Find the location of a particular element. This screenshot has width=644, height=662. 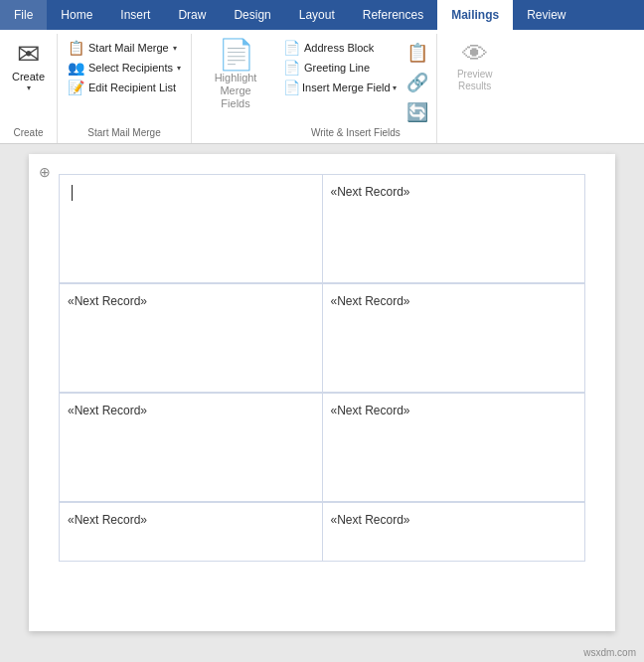

doc-row-3: «Next Record» «Next Record» is located at coordinates (322, 532).